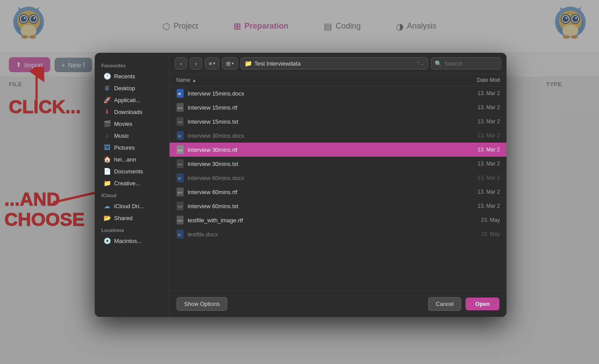 Image resolution: width=599 pixels, height=364 pixels. I want to click on folder-shared-icon: 📂, so click(107, 218).